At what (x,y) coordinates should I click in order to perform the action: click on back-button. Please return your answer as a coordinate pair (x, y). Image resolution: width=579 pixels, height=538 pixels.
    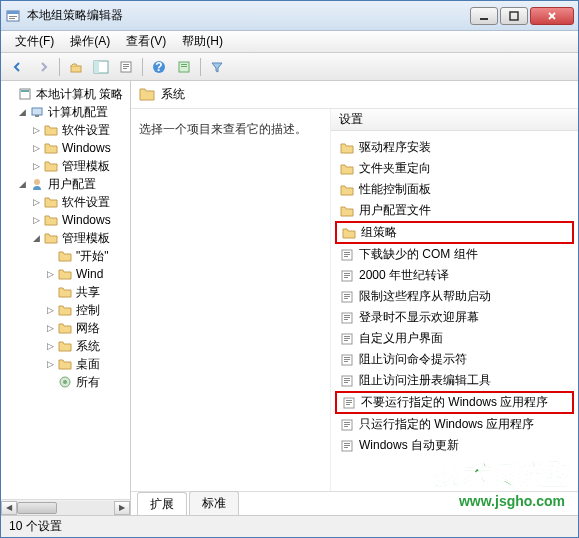
    Looking at the image, I should click on (18, 67).